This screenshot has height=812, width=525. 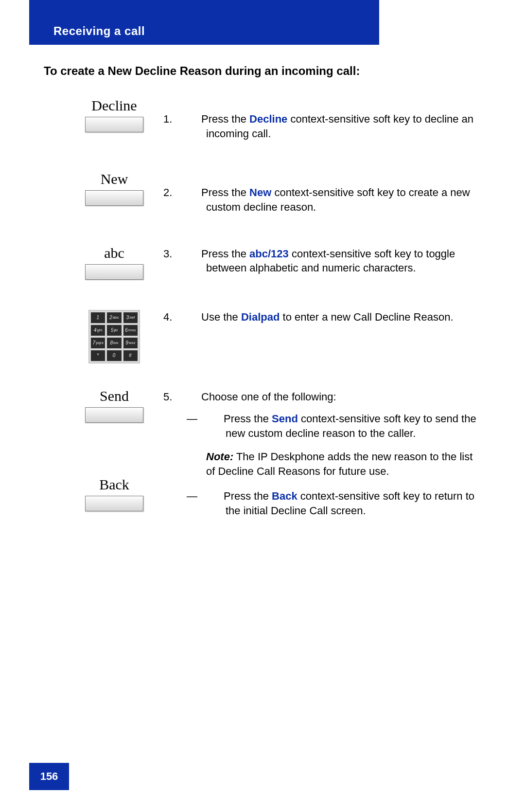 I want to click on note-label: Note:, so click(x=220, y=456).